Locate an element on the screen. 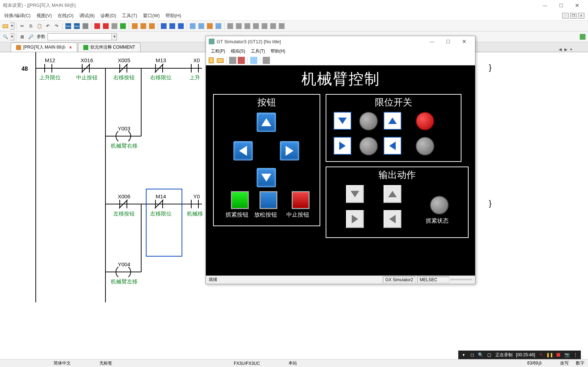  tb-b-icon is located at coordinates (106, 26).